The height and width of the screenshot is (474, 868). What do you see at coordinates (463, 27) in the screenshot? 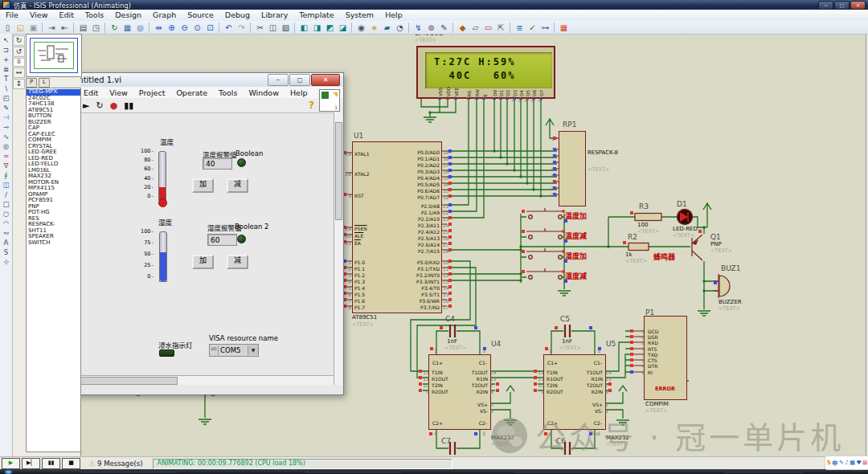
I see `design-explorer-icon: ◆` at bounding box center [463, 27].